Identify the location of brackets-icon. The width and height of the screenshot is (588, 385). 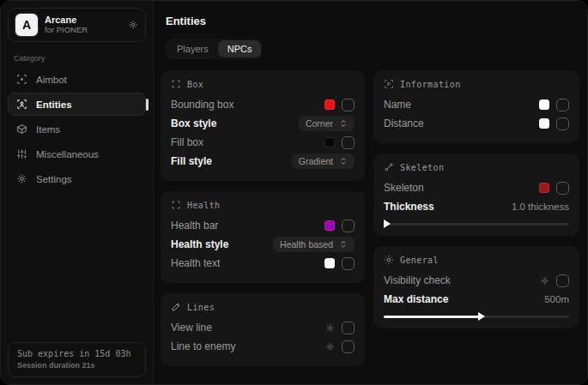
(176, 205).